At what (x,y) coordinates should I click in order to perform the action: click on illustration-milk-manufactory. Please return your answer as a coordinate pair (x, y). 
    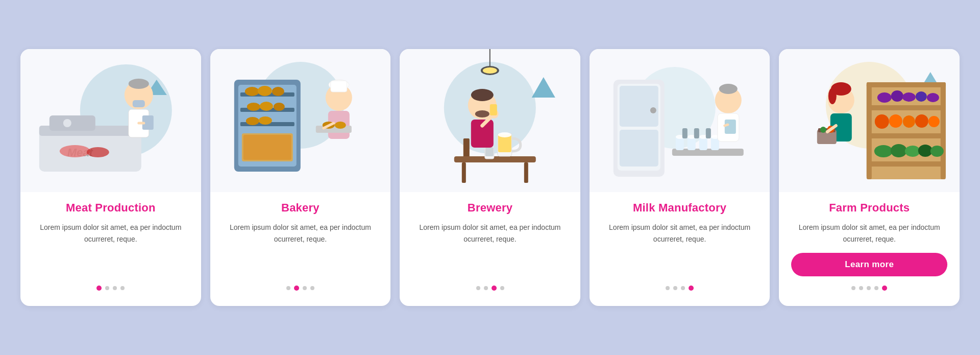
    Looking at the image, I should click on (680, 121).